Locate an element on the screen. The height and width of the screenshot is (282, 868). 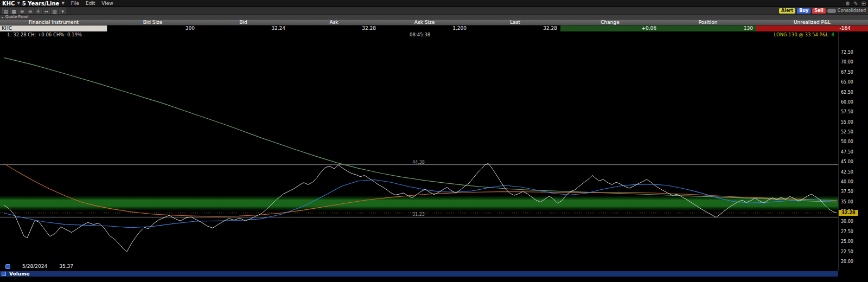
level-label: 44.38 is located at coordinates (419, 163).